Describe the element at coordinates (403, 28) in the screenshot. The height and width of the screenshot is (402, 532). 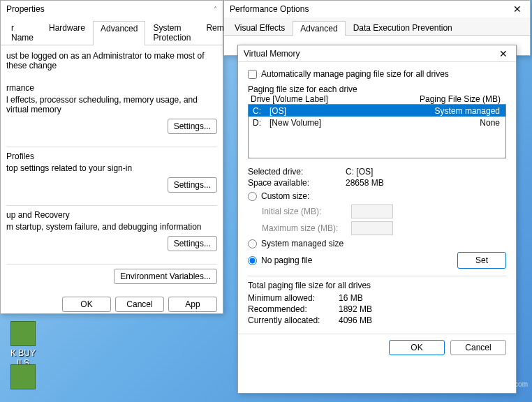
I see `tab-dep: Data Execution Prevention` at that location.